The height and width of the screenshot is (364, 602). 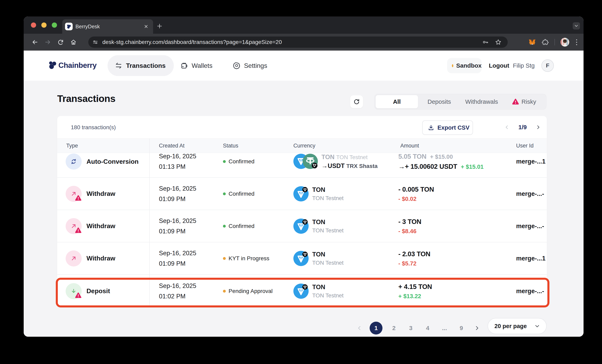 I want to click on page-button: 2, so click(x=394, y=328).